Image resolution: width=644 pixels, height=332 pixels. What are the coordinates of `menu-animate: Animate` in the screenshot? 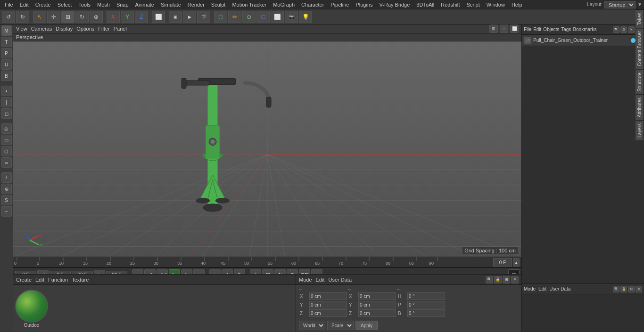 It's located at (145, 5).